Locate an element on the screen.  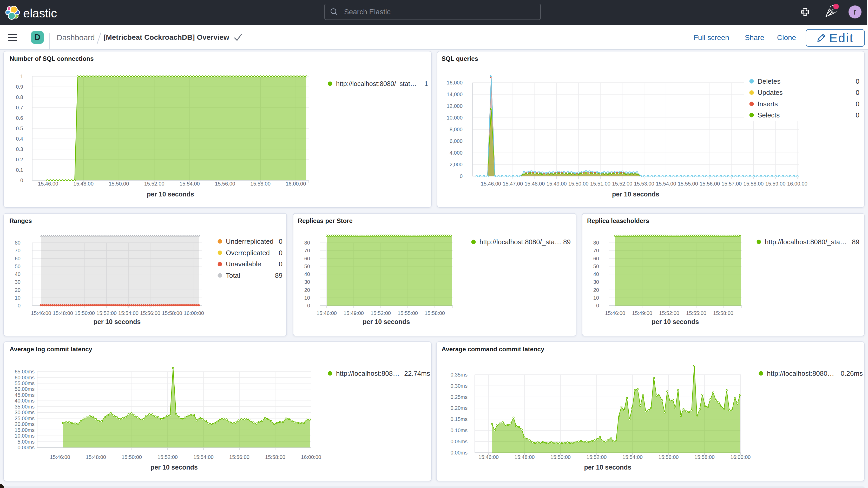
svg-text: 0.6 is located at coordinates (20, 118).